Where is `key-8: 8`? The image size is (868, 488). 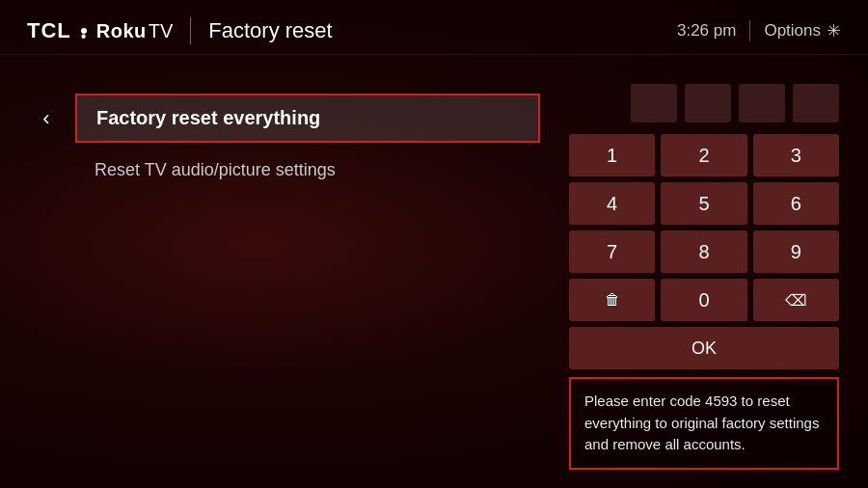 key-8: 8 is located at coordinates (704, 252).